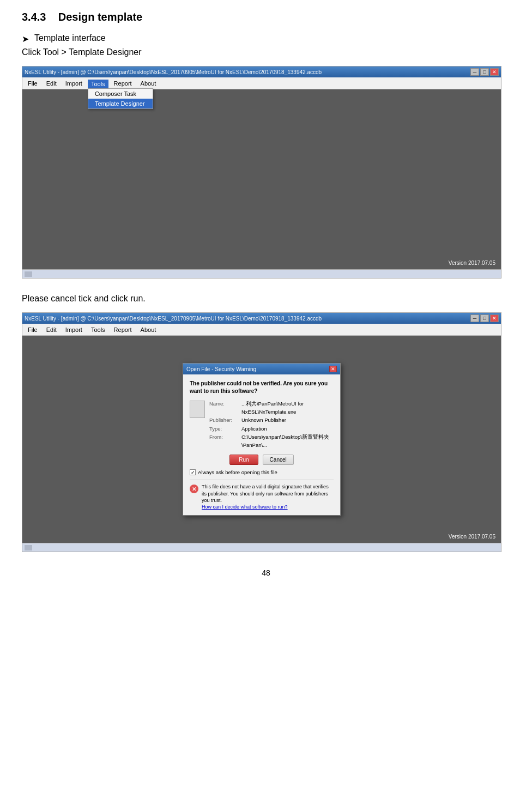 The width and height of the screenshot is (532, 811). I want to click on titlebar-text-1: NxESL Utility - [admin] @ C:\Users\yanpa…, so click(173, 72).